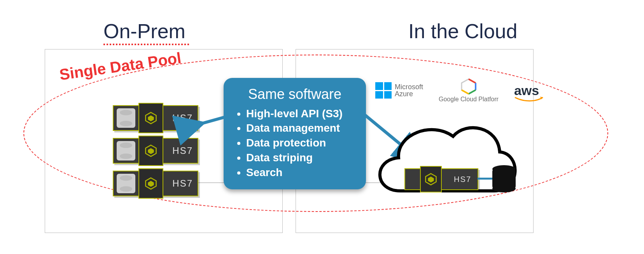 This screenshot has height=254, width=644. Describe the element at coordinates (147, 44) in the screenshot. I see `spellcheck-underline-icon` at that location.